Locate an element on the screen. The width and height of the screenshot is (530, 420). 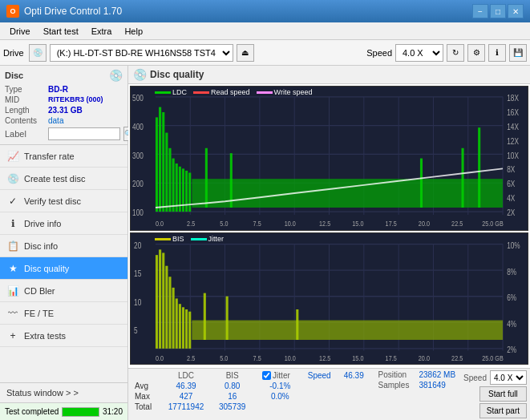
save-button: 💾 is located at coordinates (518, 53).